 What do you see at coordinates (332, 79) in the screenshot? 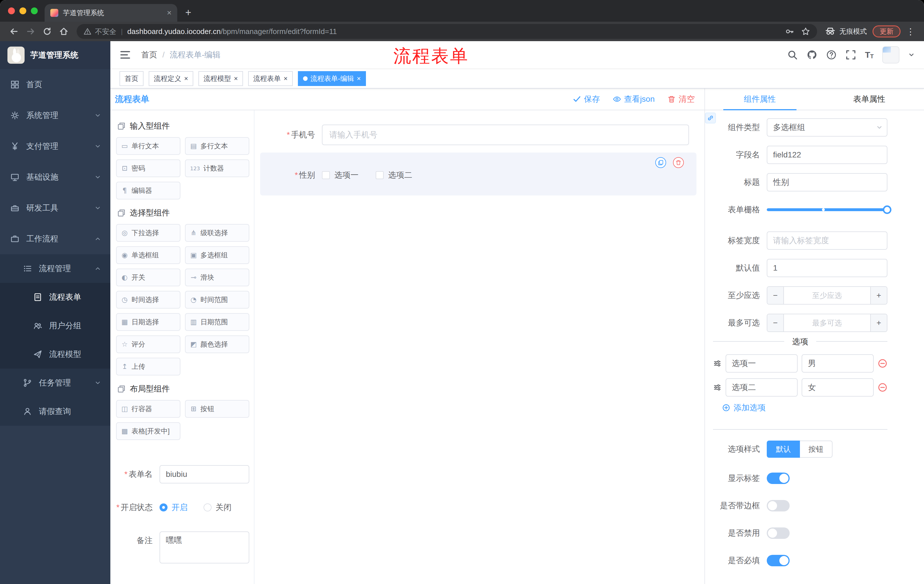
I see `tag-process-form-edit: 流程表单-编辑×` at bounding box center [332, 79].